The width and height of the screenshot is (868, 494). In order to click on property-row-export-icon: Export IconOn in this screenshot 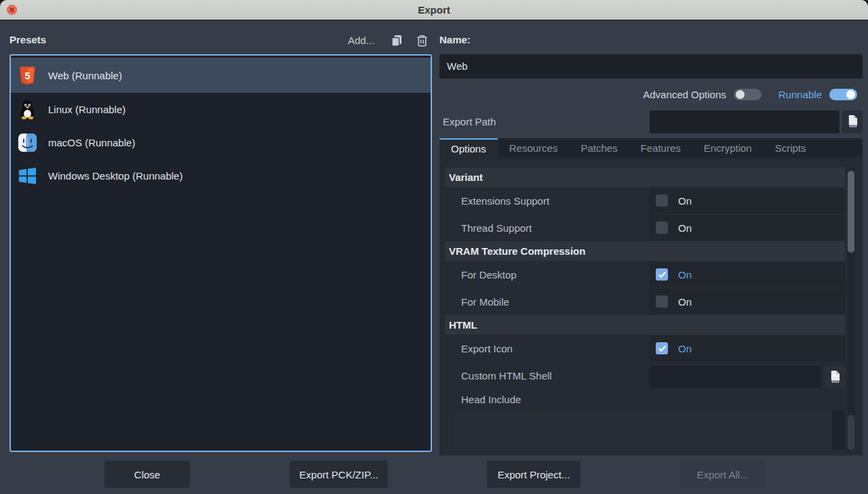, I will do `click(645, 348)`.